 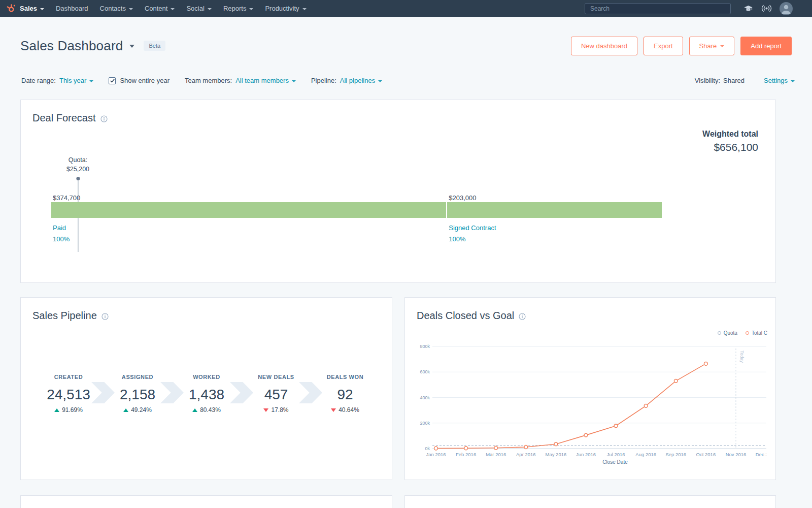 I want to click on check-icon, so click(x=113, y=80).